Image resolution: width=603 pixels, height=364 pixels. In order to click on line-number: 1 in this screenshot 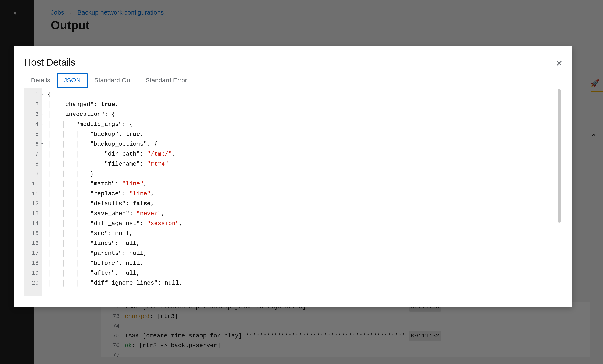, I will do `click(32, 94)`.